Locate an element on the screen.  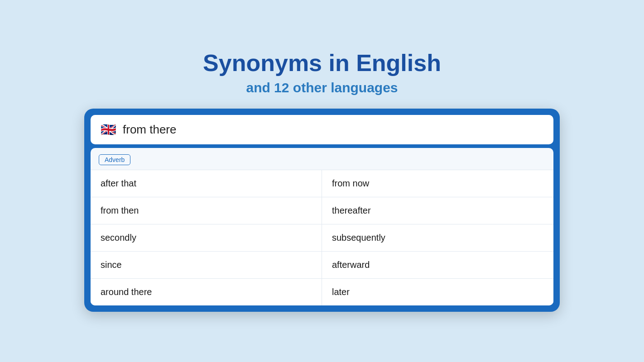
synonym-cell: around there is located at coordinates (207, 292).